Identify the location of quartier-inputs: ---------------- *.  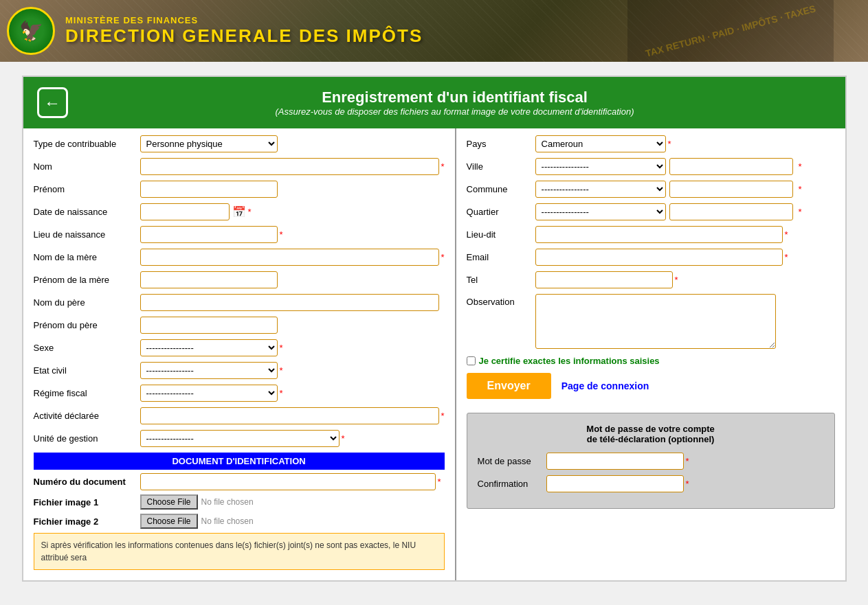
(669, 212).